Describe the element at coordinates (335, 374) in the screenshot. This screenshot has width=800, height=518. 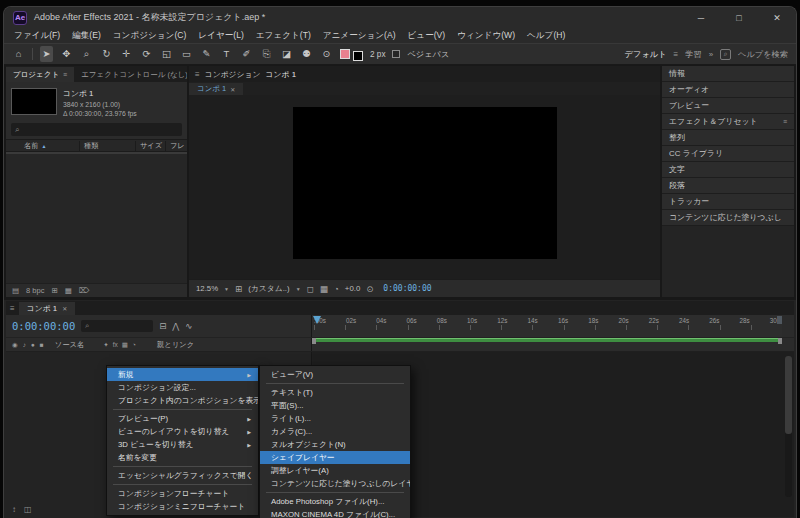
I see `submenu-item-viewer: ビューア(V)` at that location.